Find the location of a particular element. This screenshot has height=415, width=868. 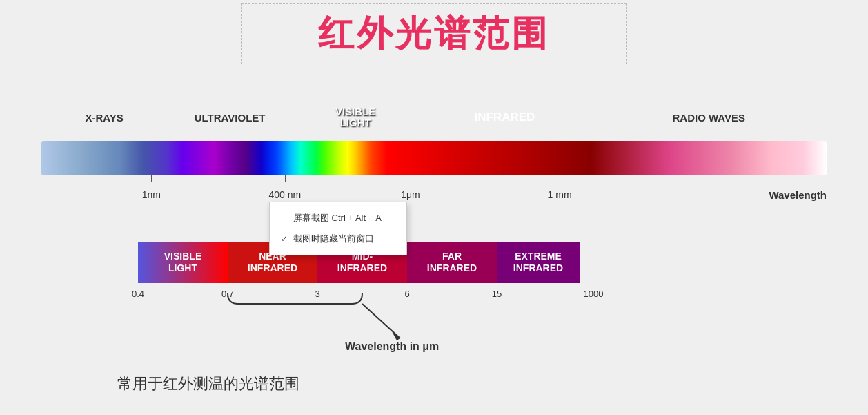

tick-1um is located at coordinates (411, 179).